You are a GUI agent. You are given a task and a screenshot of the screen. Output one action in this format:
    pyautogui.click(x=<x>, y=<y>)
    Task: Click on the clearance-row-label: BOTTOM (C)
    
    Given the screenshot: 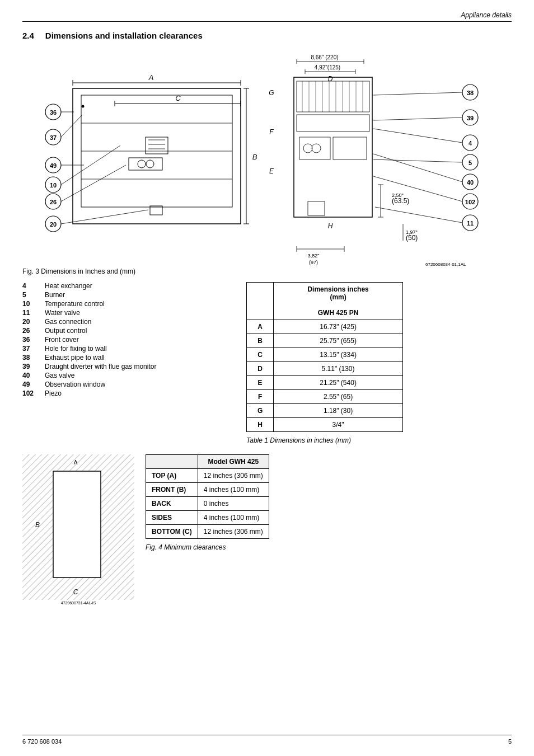 What is the action you would take?
    pyautogui.click(x=172, y=532)
    